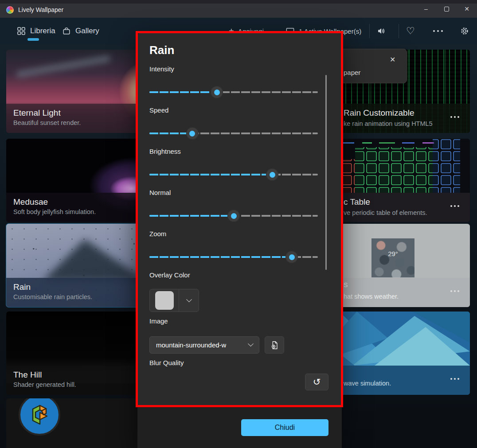 This screenshot has height=448, width=477. Describe the element at coordinates (274, 345) in the screenshot. I see `browse-image-button` at that location.